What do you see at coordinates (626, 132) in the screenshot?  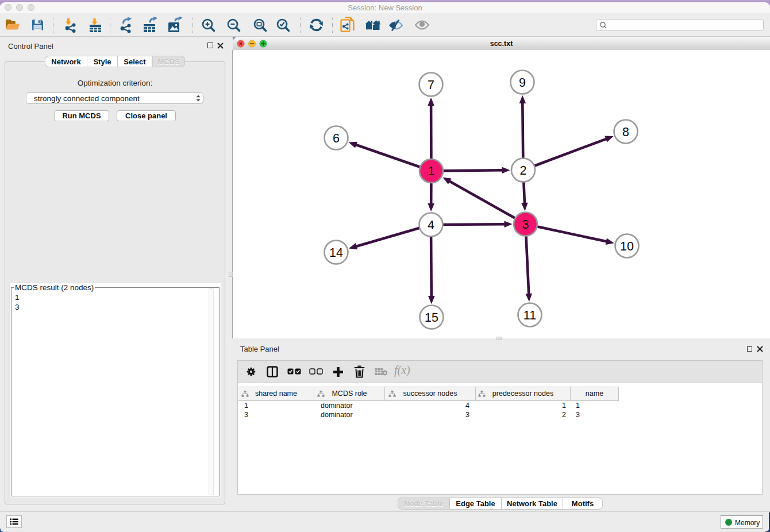 I see `svg-text: 8` at bounding box center [626, 132].